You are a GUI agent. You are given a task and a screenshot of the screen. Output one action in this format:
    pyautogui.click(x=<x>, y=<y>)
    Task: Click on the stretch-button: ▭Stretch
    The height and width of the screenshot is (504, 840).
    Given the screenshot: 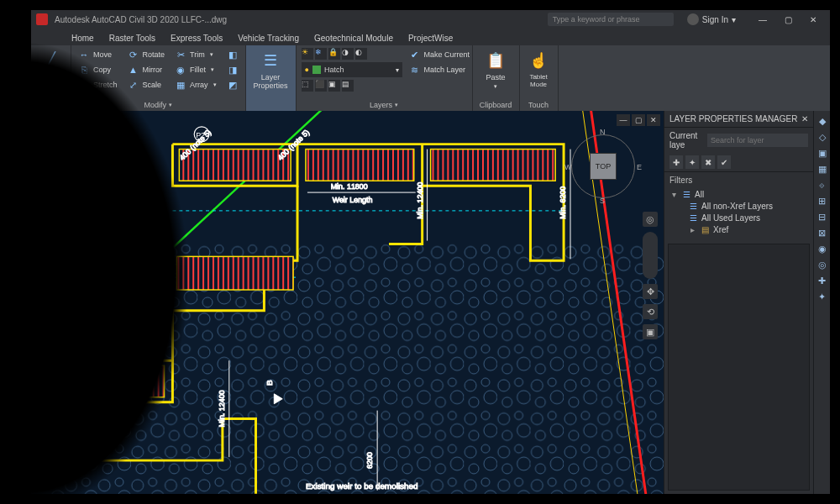 What is the action you would take?
    pyautogui.click(x=97, y=85)
    